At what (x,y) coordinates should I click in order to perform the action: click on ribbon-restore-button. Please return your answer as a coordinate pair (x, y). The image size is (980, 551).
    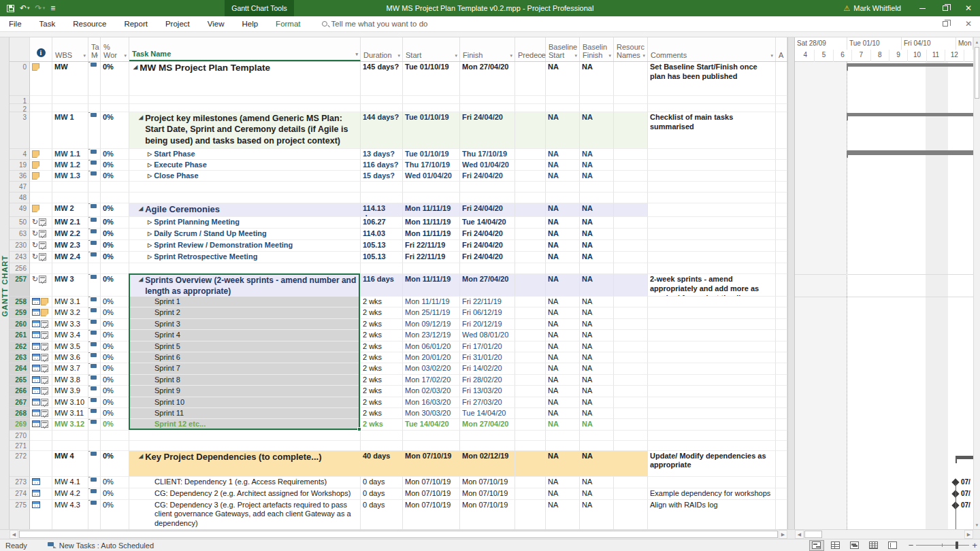
    Looking at the image, I should click on (945, 24).